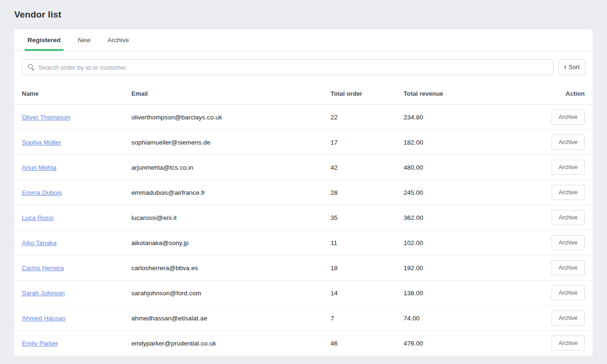 The width and height of the screenshot is (607, 364). What do you see at coordinates (367, 168) in the screenshot?
I see `cell-total-order: 42` at bounding box center [367, 168].